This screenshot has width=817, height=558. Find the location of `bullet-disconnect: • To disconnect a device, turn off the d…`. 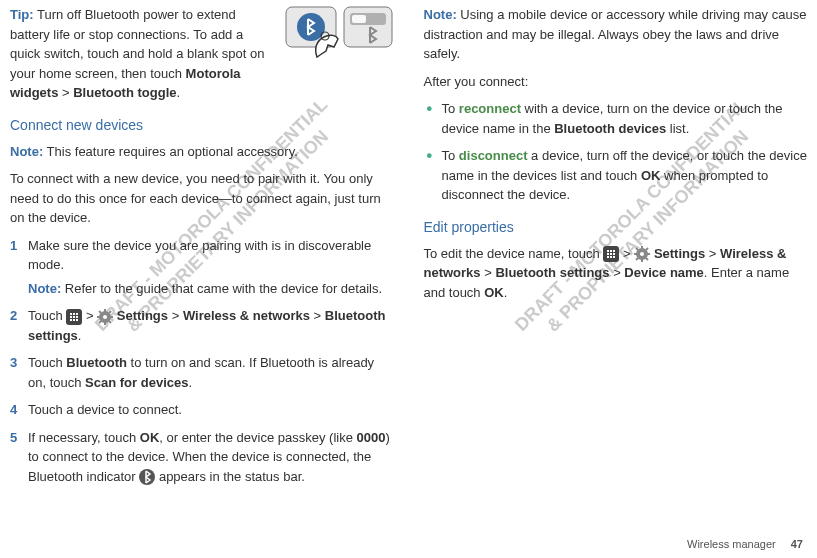

bullet-disconnect: • To disconnect a device, turn off the d… is located at coordinates (616, 176).